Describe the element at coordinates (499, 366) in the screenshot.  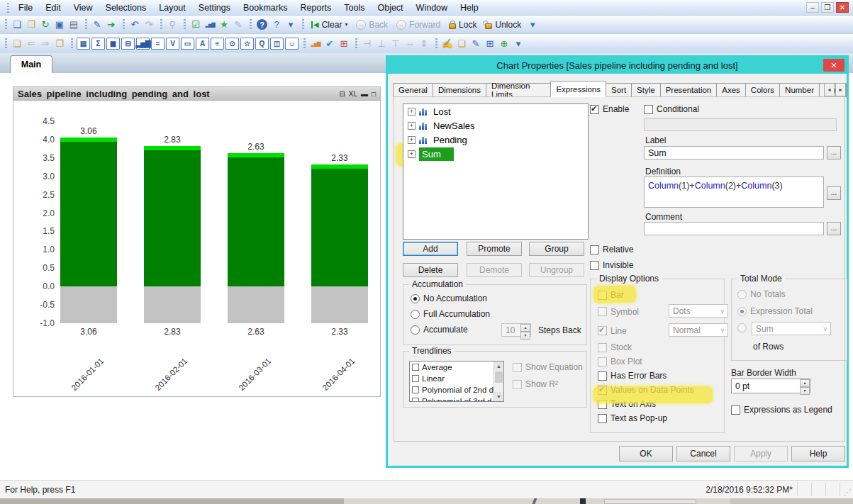
I see `scroll-up-icon: ▲` at that location.